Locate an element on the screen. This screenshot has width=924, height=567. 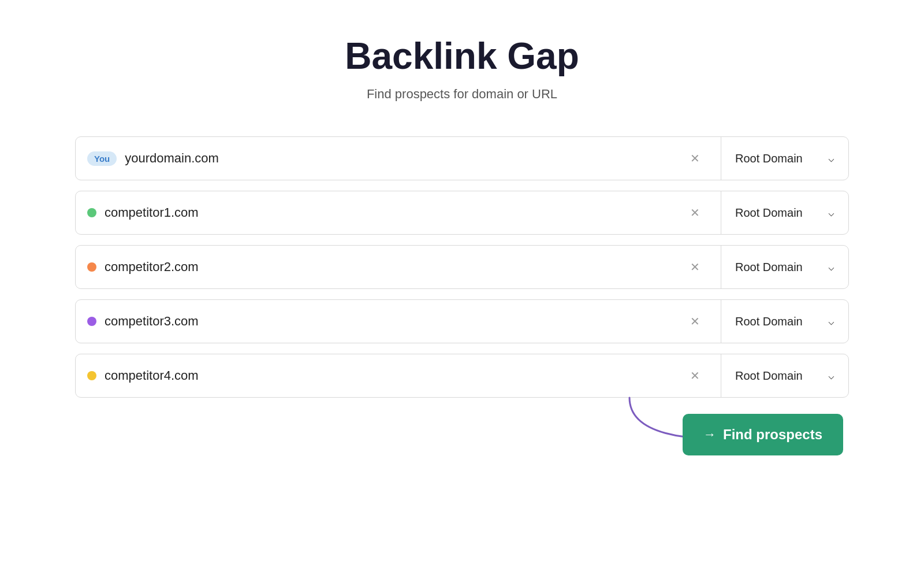
find-prospects-button: → Find prospects is located at coordinates (763, 435).